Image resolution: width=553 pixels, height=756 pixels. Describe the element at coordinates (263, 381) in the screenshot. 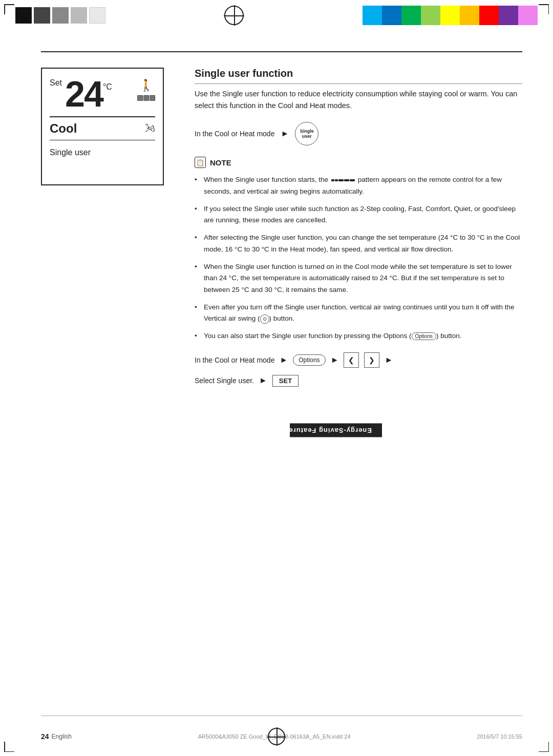

I see `arrow-icon-5: ►` at that location.